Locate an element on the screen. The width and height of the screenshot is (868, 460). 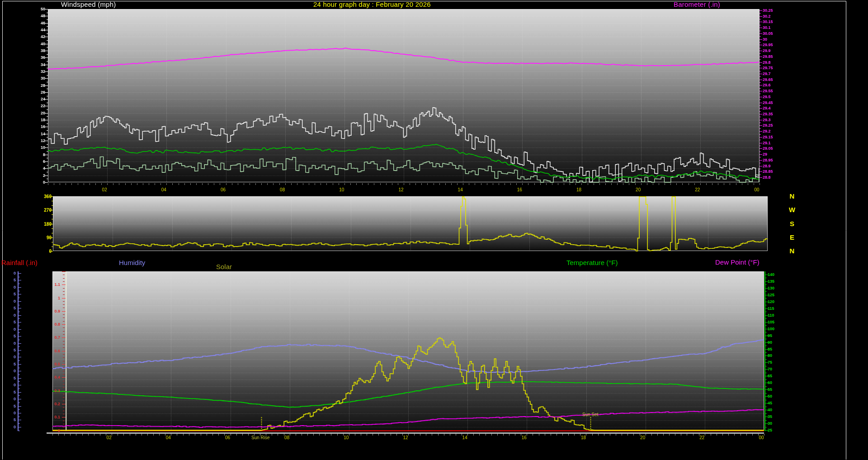
temperature-tick-label: 125 is located at coordinates (771, 295).